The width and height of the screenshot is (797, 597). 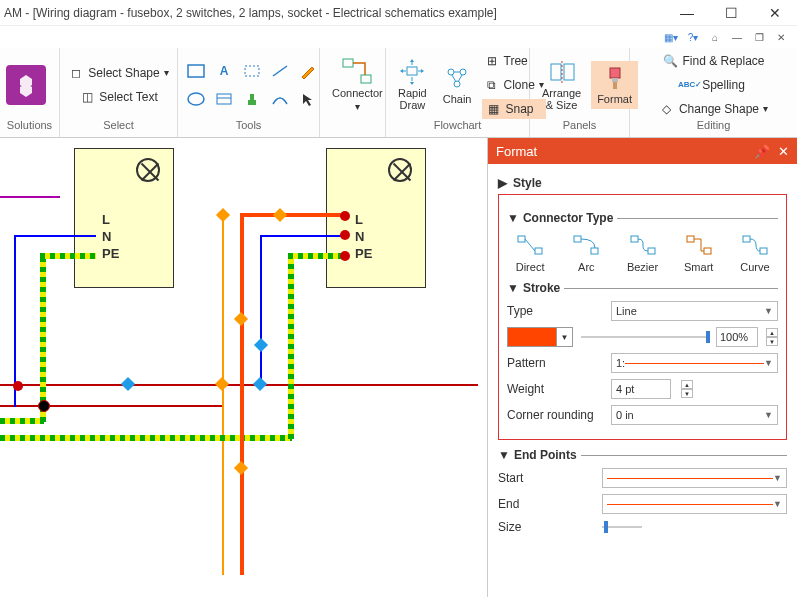 I want to click on opacity-up-icon: ▲, so click(x=772, y=332).